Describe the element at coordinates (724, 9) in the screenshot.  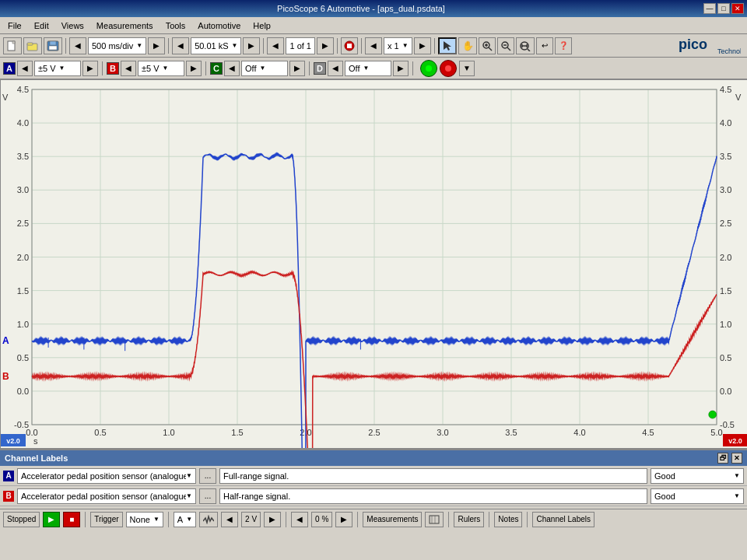
I see `maximize-button: □` at that location.